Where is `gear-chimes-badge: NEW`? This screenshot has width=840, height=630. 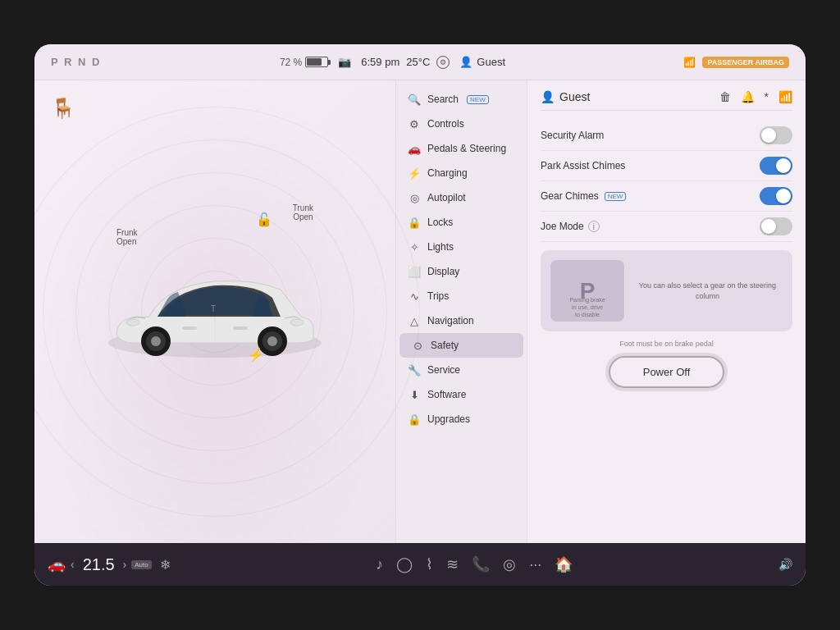 gear-chimes-badge: NEW is located at coordinates (615, 197).